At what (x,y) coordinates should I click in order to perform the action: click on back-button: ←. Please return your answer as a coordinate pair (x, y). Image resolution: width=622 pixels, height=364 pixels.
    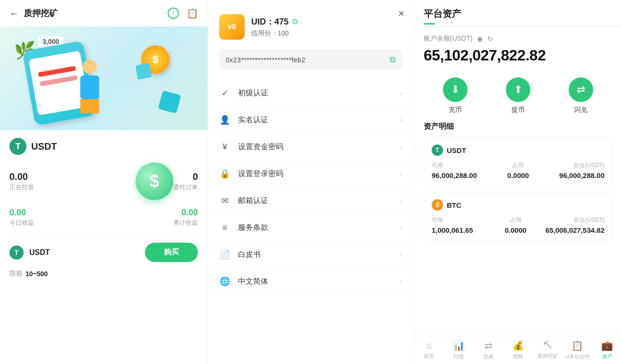
    Looking at the image, I should click on (14, 13).